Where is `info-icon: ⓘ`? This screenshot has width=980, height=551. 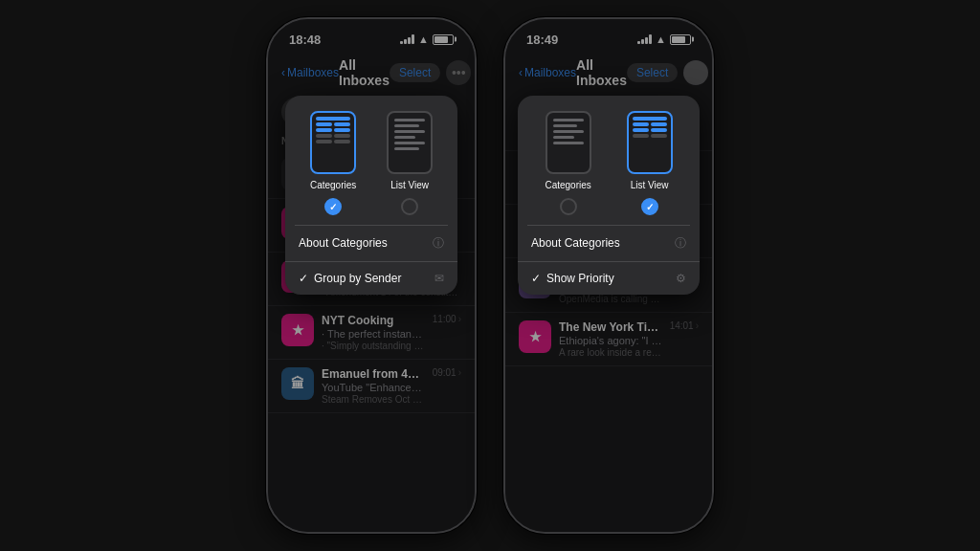 info-icon: ⓘ is located at coordinates (438, 243).